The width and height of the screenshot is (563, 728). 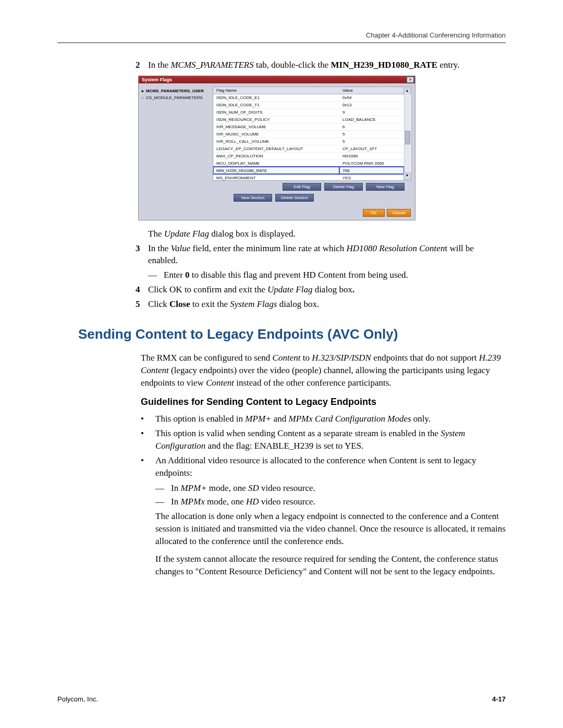 What do you see at coordinates (331, 529) in the screenshot?
I see `bullet-3-cont1: The allocation is done only when a legac…` at bounding box center [331, 529].